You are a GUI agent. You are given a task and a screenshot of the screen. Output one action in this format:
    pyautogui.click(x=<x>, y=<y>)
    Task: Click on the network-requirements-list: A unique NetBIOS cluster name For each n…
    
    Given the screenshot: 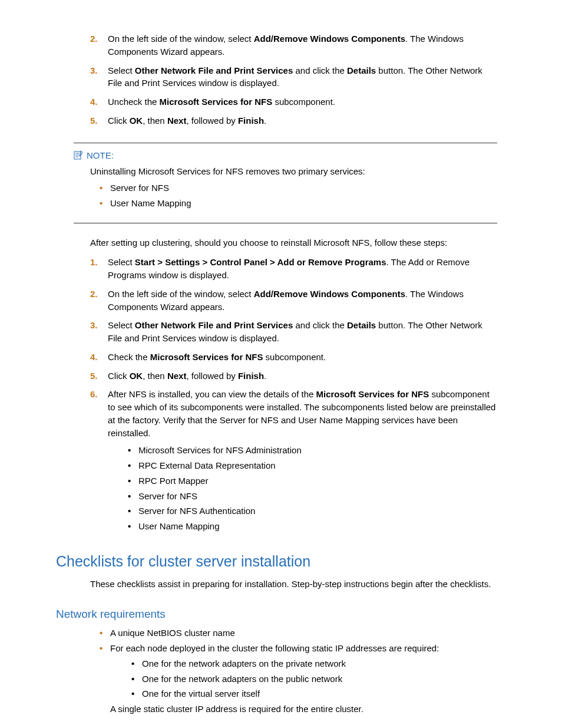 What is the action you would take?
    pyautogui.click(x=297, y=671)
    